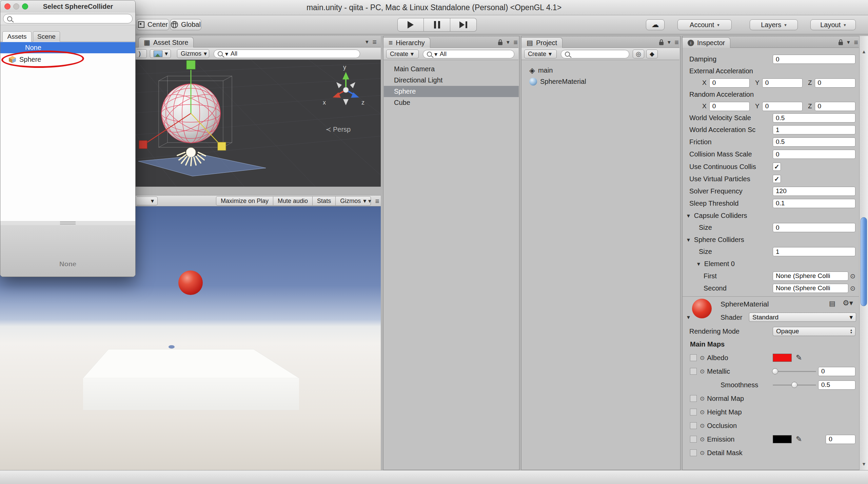 This screenshot has width=868, height=484. Describe the element at coordinates (832, 303) in the screenshot. I see `material-help-icon: ▤` at that location.